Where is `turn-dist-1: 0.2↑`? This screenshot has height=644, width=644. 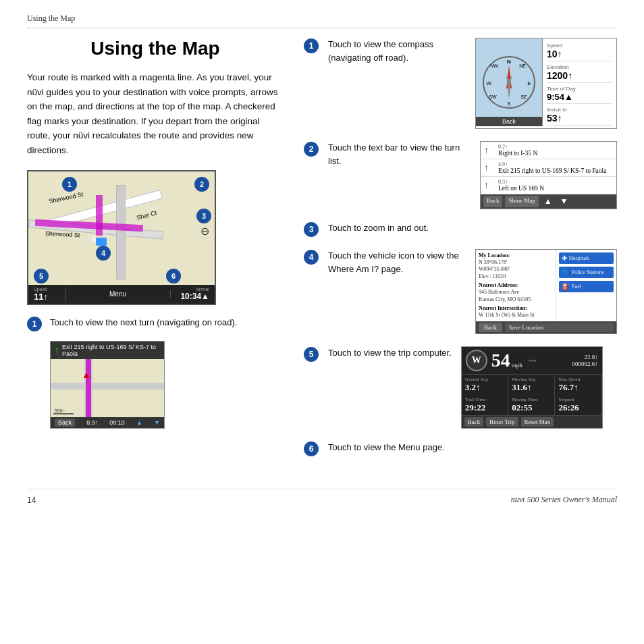
turn-dist-1: 0.2↑ is located at coordinates (518, 147).